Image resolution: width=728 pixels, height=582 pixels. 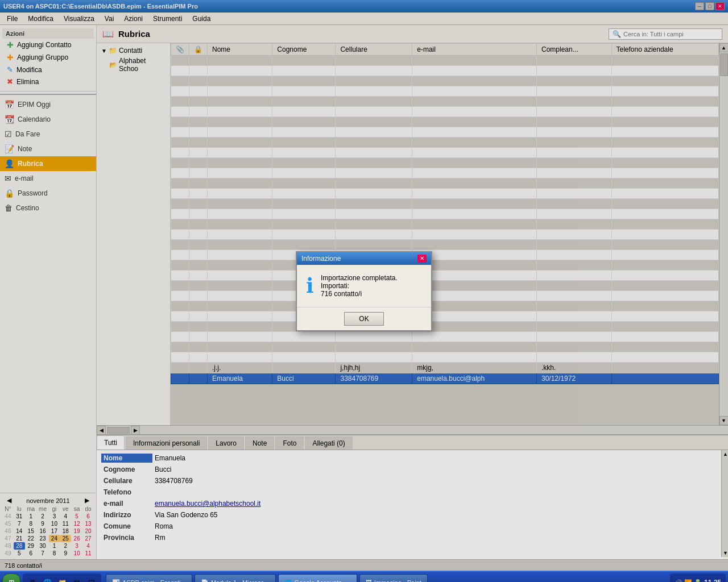 What do you see at coordinates (364, 291) in the screenshot?
I see `modal-dialog: Informazione ✕ ℹ Importazione completata…` at bounding box center [364, 291].